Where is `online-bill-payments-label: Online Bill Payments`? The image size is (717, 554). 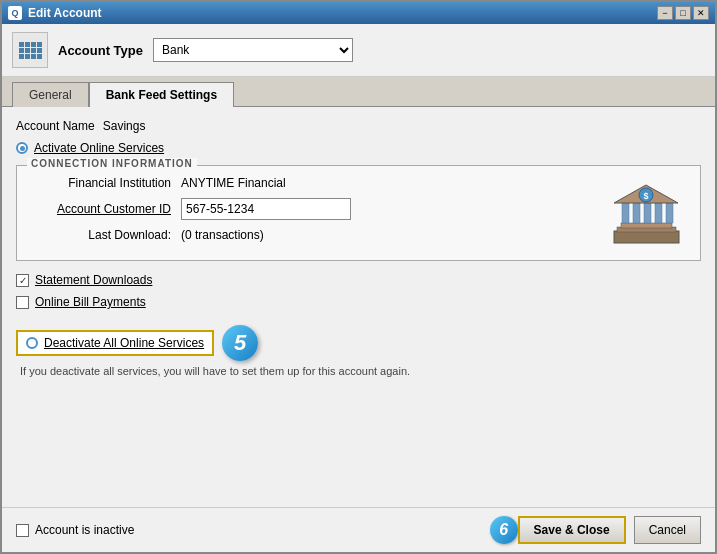
online-bill-payments-label: Online Bill Payments is located at coordinates (90, 302).